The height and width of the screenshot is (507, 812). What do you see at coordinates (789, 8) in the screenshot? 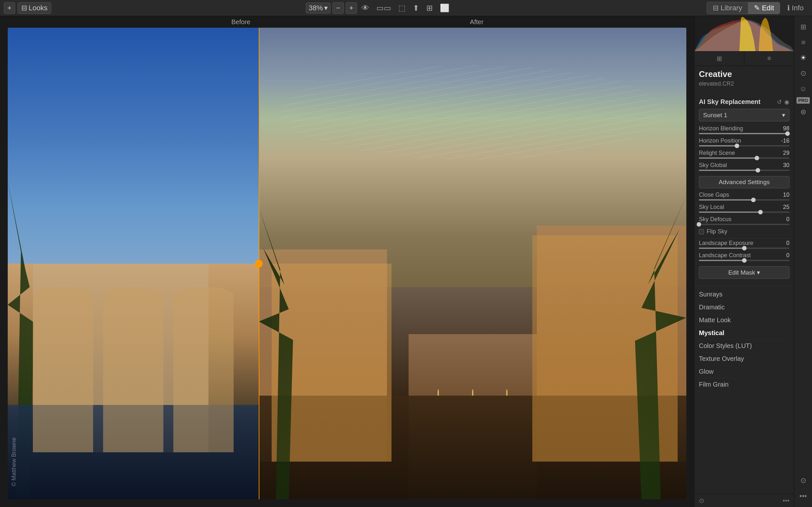
I see `info-icon: ℹ` at bounding box center [789, 8].